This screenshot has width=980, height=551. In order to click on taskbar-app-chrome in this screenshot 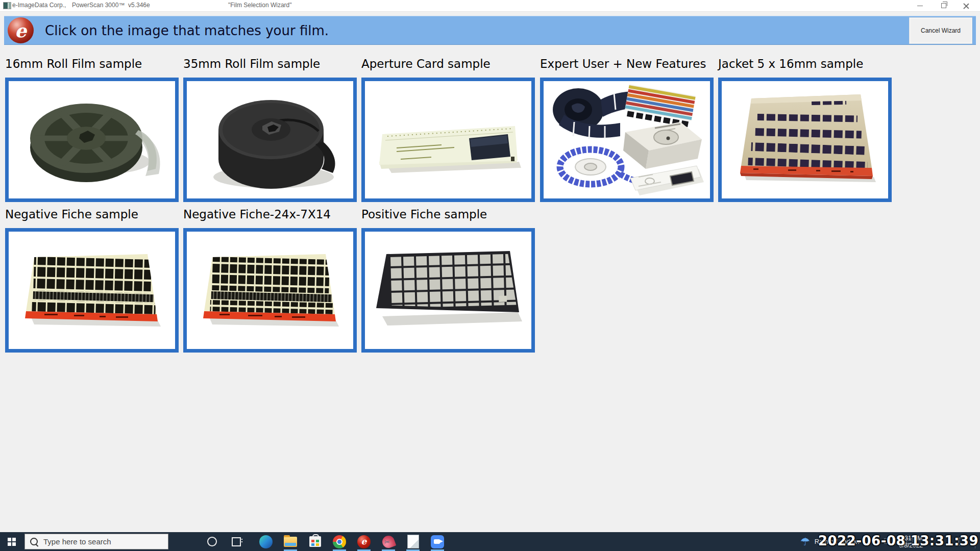, I will do `click(339, 542)`.